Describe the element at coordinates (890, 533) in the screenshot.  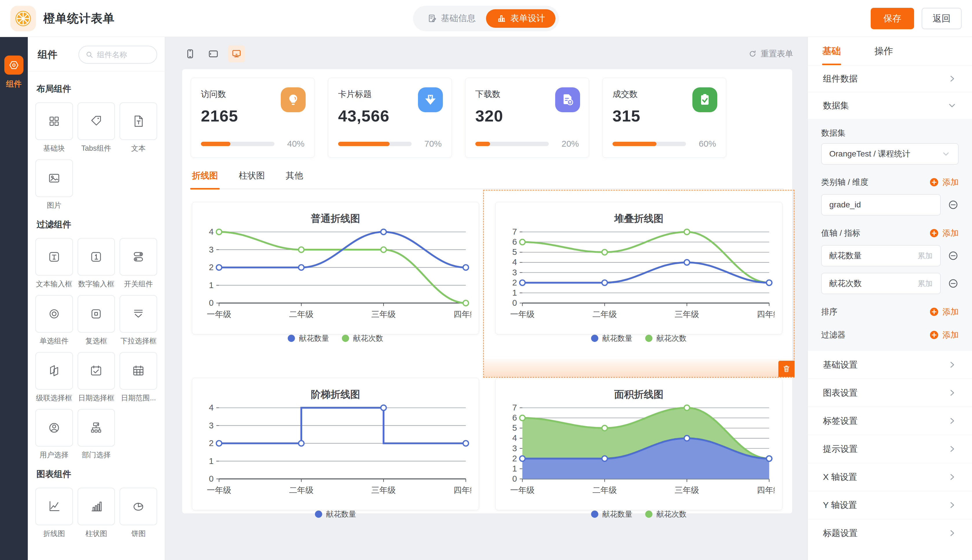
I see `settings-row: 标题设置` at that location.